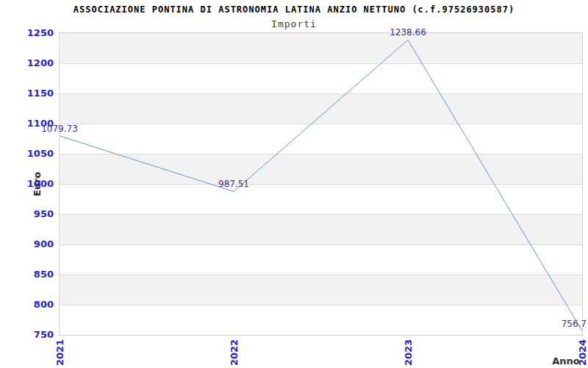  I want to click on y-tick-label: 1200, so click(26, 63).